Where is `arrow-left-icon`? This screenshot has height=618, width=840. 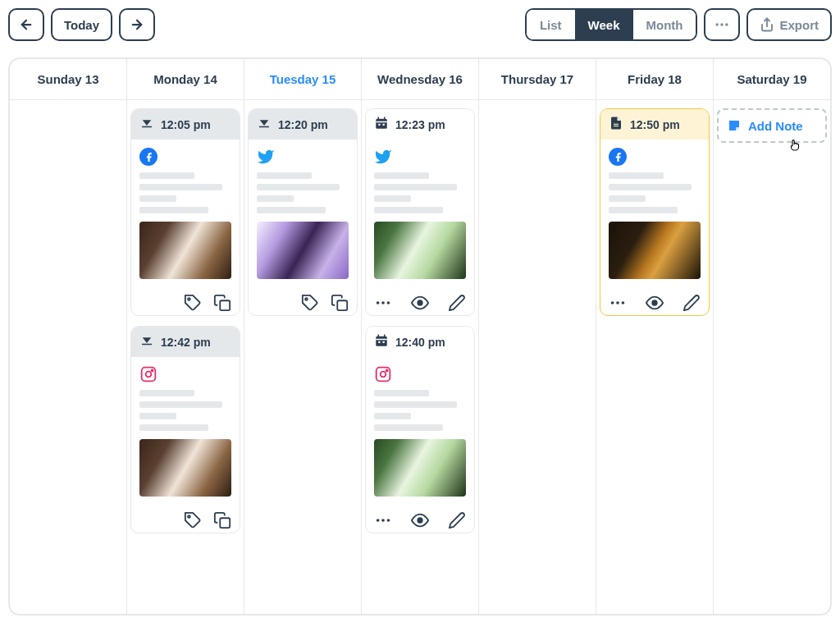
arrow-left-icon is located at coordinates (26, 25).